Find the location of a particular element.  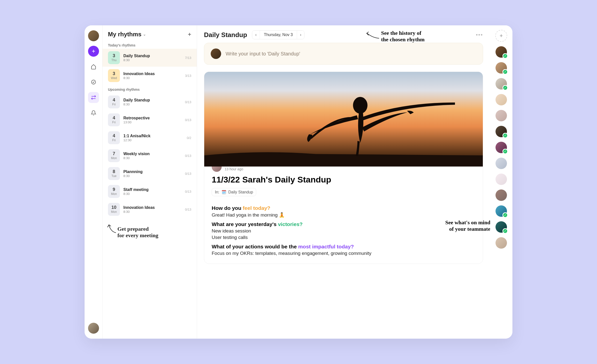

nav-rail is located at coordinates (94, 182).